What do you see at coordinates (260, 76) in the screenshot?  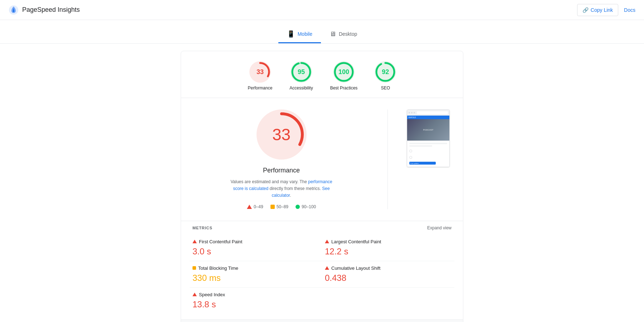 I see `score-item-performance: 33 Performance` at bounding box center [260, 76].